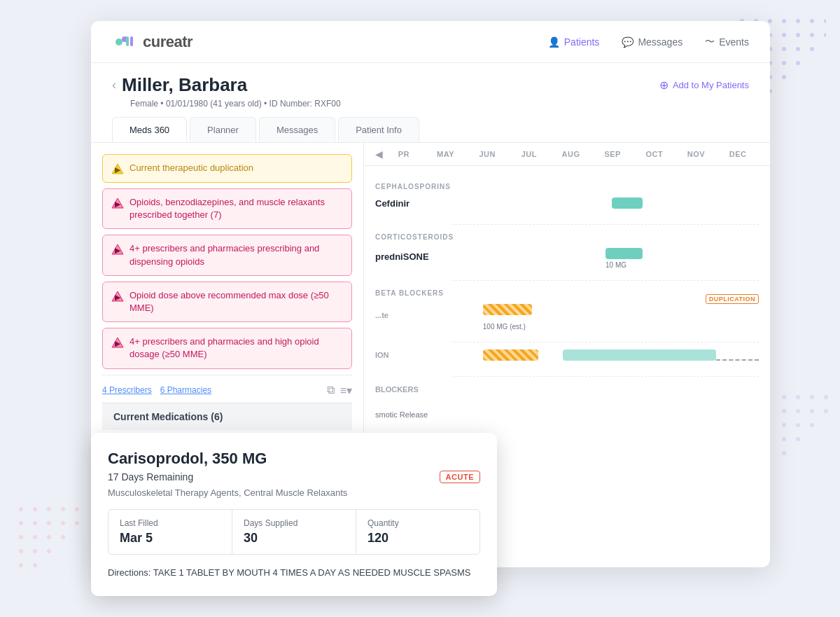 The image size is (840, 617). What do you see at coordinates (150, 477) in the screenshot?
I see `days-remaining: 17 Days Remaining` at bounding box center [150, 477].